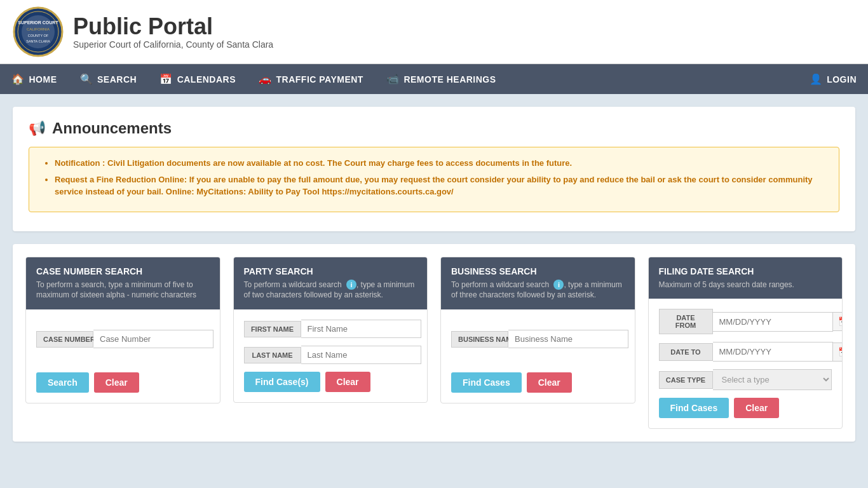  I want to click on announcement-item-1: Notification : Civil Litigation document…, so click(440, 163).